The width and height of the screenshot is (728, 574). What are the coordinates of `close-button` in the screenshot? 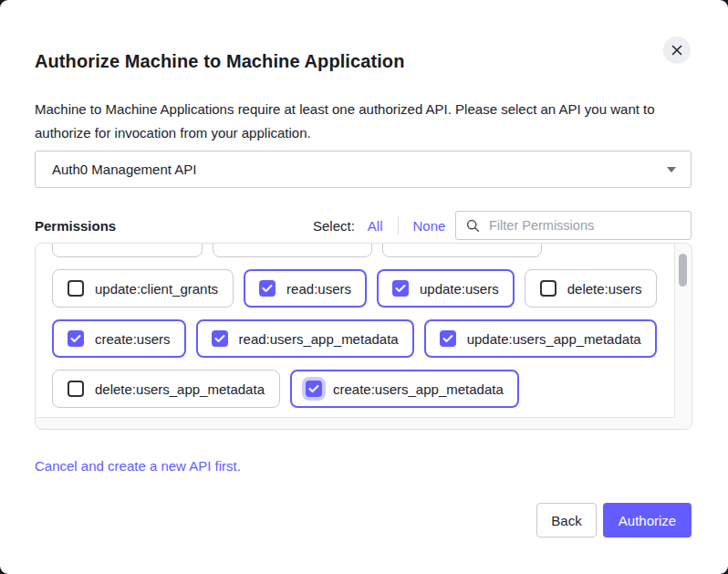 It's located at (677, 50).